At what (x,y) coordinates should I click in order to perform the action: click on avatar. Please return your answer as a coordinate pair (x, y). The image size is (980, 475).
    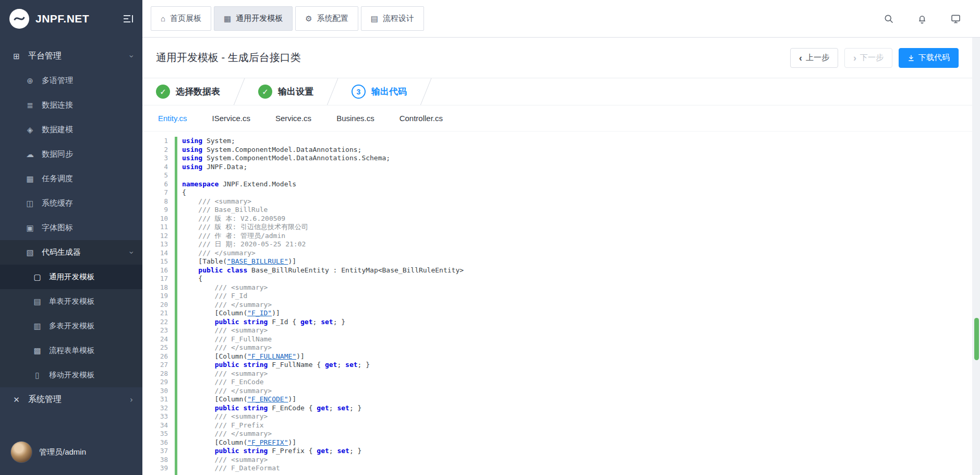
    Looking at the image, I should click on (21, 452).